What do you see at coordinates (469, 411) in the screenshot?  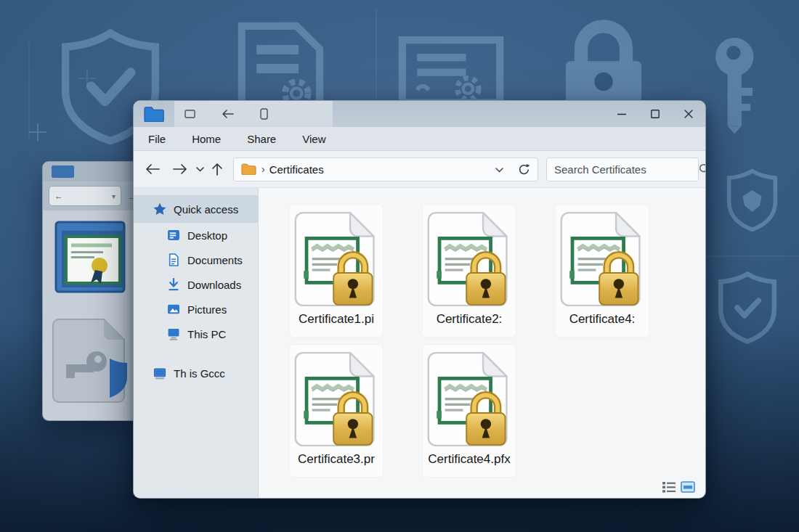 I see `file-certificate4-pfx: Certificate4.pfx` at bounding box center [469, 411].